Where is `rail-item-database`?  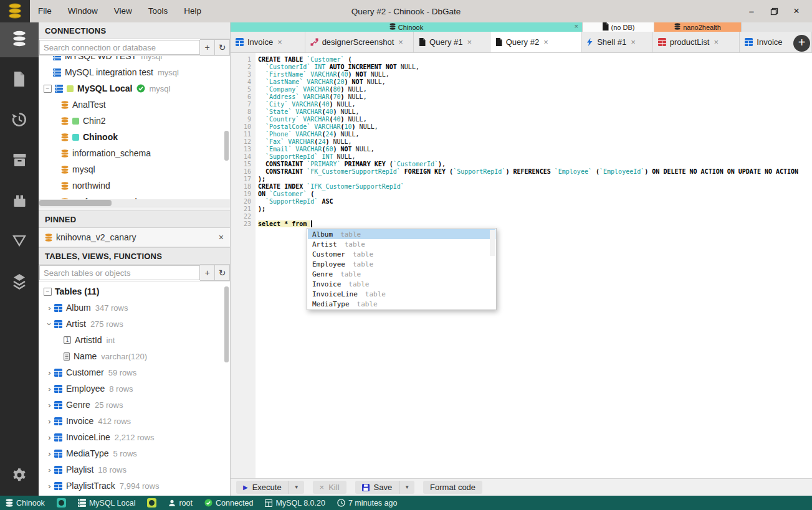
rail-item-database is located at coordinates (19, 40).